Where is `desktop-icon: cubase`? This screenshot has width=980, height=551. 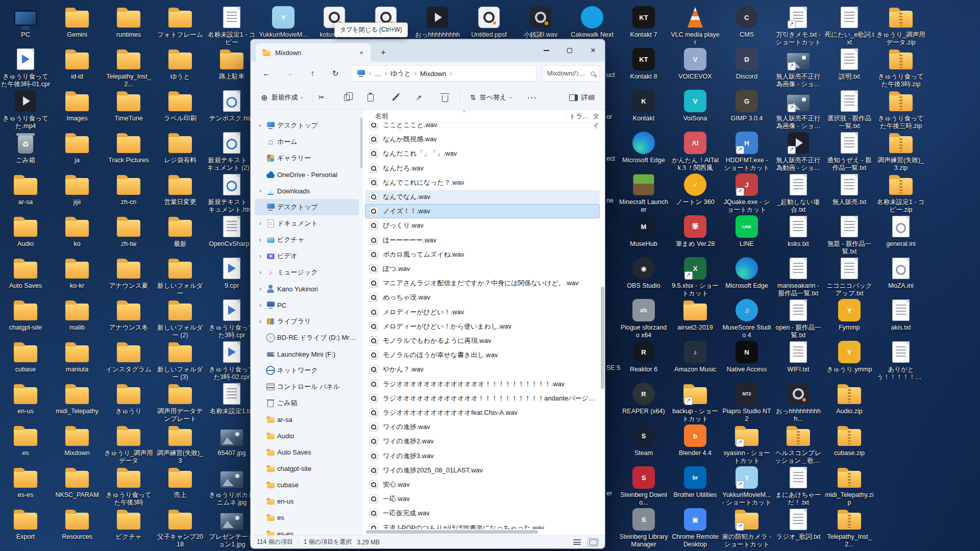 desktop-icon: cubase is located at coordinates (26, 357).